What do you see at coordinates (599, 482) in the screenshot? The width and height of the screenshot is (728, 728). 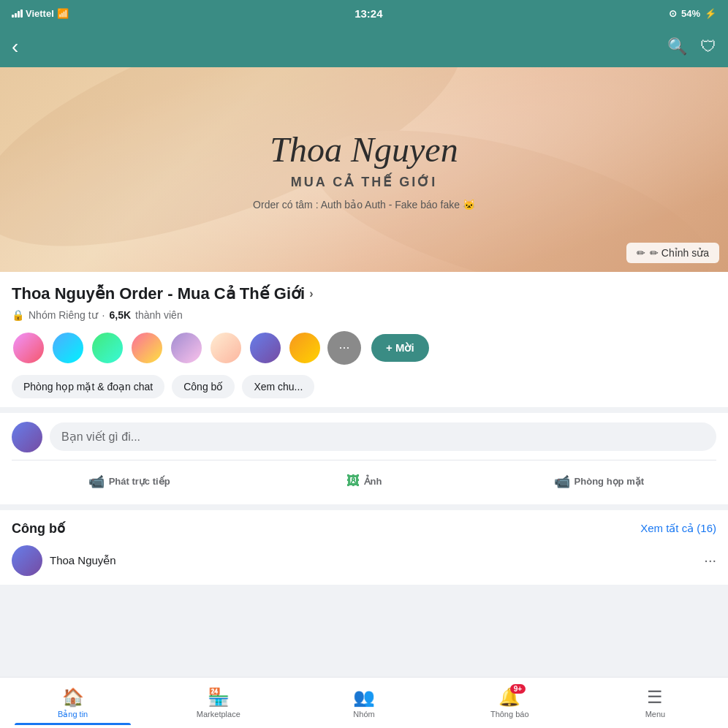 I see `room-button: 📹 Phòng họp mặt` at bounding box center [599, 482].